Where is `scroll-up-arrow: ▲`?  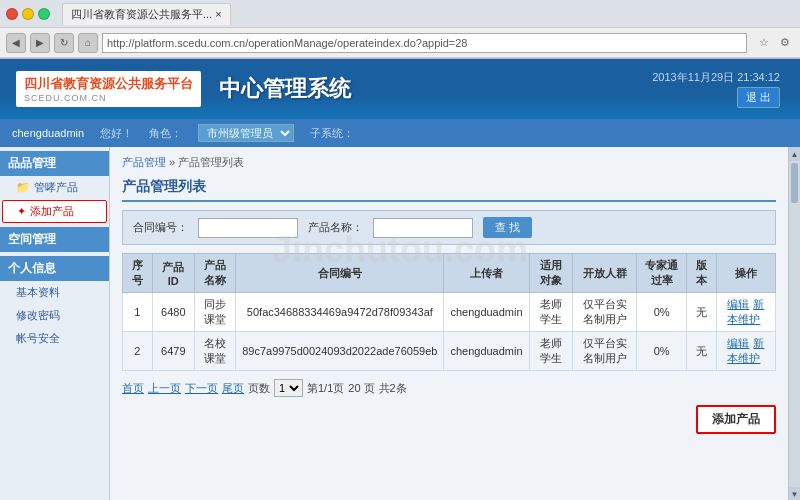
scroll-up-arrow: ▲ is located at coordinates (794, 154).